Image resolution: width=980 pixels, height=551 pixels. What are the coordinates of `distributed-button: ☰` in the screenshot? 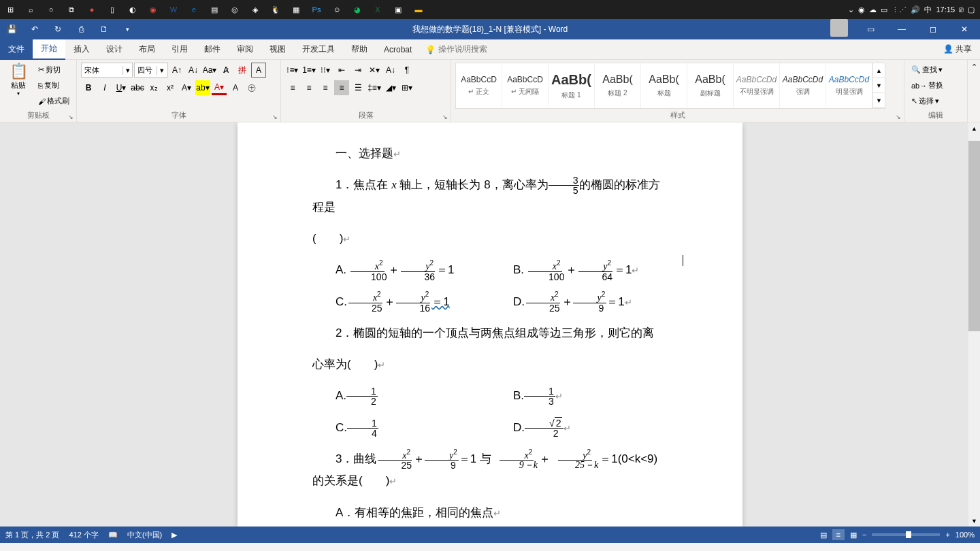 It's located at (358, 88).